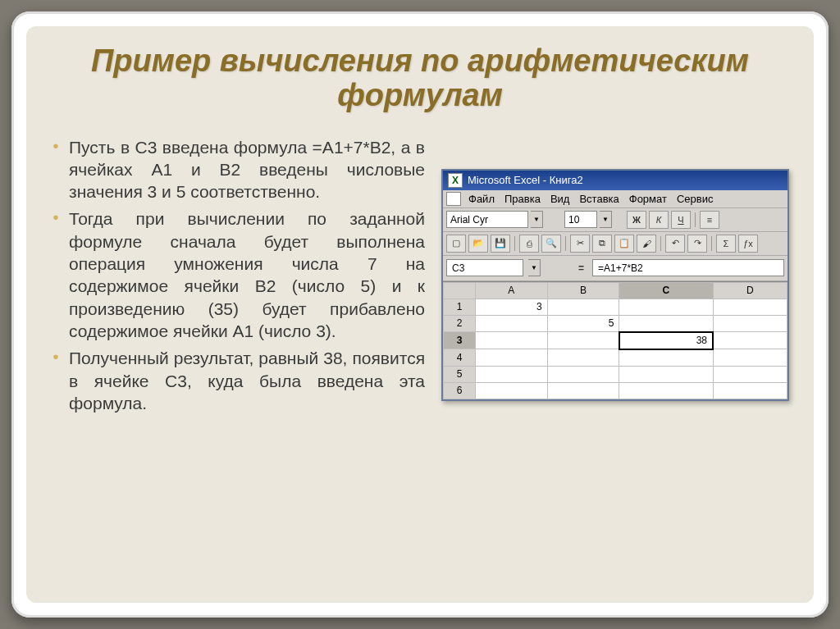  What do you see at coordinates (551, 244) in the screenshot?
I see `preview-button: 🔍` at bounding box center [551, 244].